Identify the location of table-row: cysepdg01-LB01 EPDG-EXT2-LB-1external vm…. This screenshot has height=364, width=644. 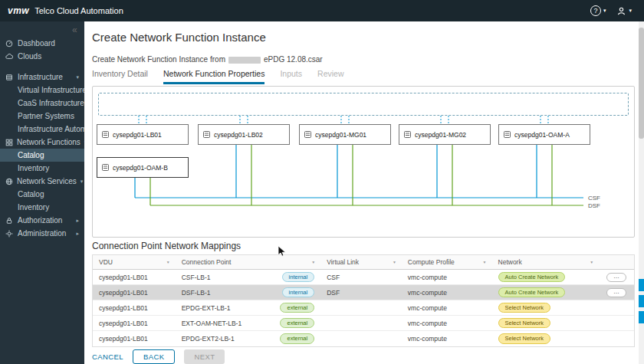
(363, 339).